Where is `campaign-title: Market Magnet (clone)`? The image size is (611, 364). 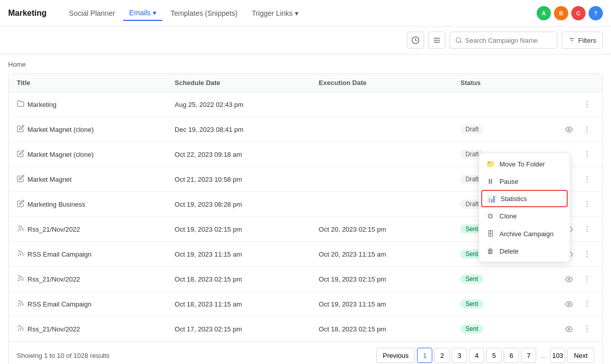 campaign-title: Market Magnet (clone) is located at coordinates (61, 155).